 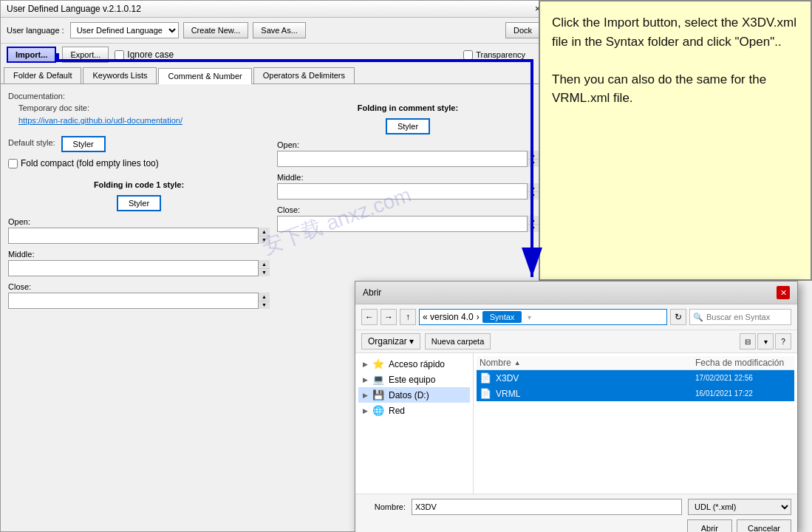 I want to click on comment-open-input, so click(x=408, y=159).